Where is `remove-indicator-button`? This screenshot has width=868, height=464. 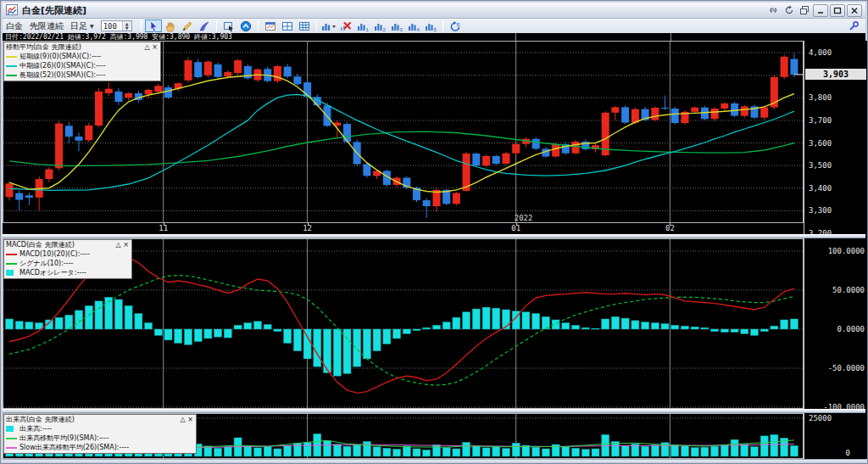
remove-indicator-button is located at coordinates (346, 25).